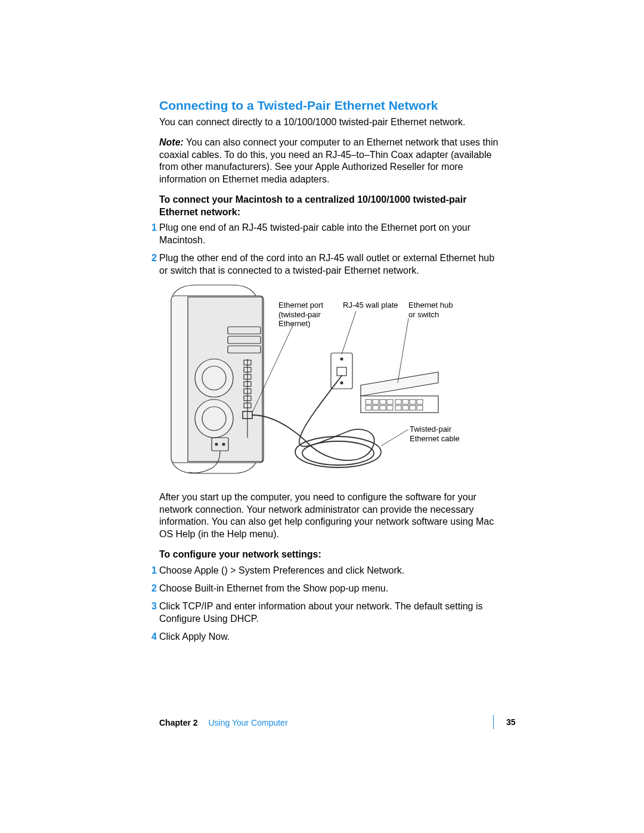  I want to click on callout-ethernet-cable: Twisted-pair Ethernet cable, so click(439, 434).